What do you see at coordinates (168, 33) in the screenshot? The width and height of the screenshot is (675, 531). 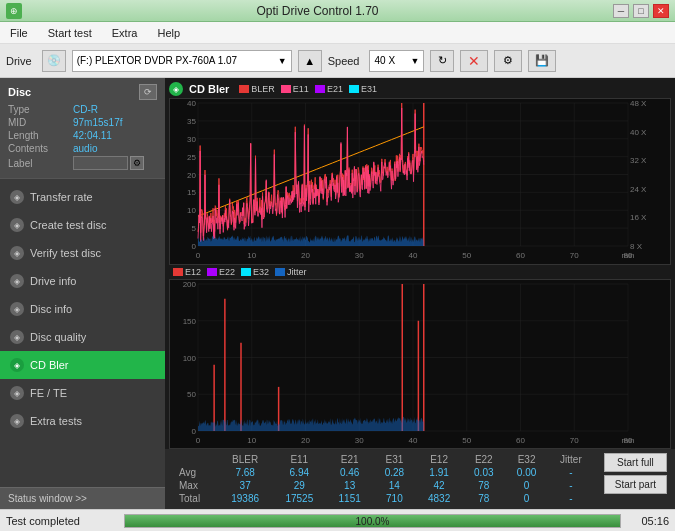 I see `menu-help: Help` at bounding box center [168, 33].